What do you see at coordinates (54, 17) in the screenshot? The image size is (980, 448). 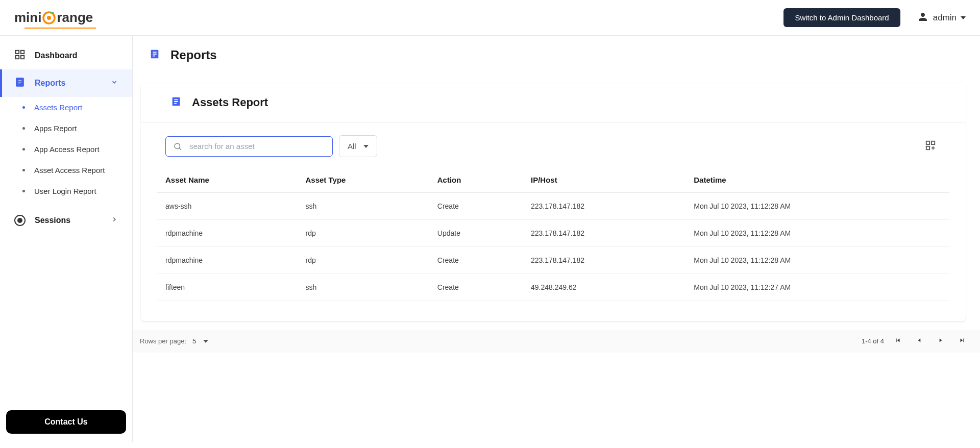 I see `logo: mini range` at bounding box center [54, 17].